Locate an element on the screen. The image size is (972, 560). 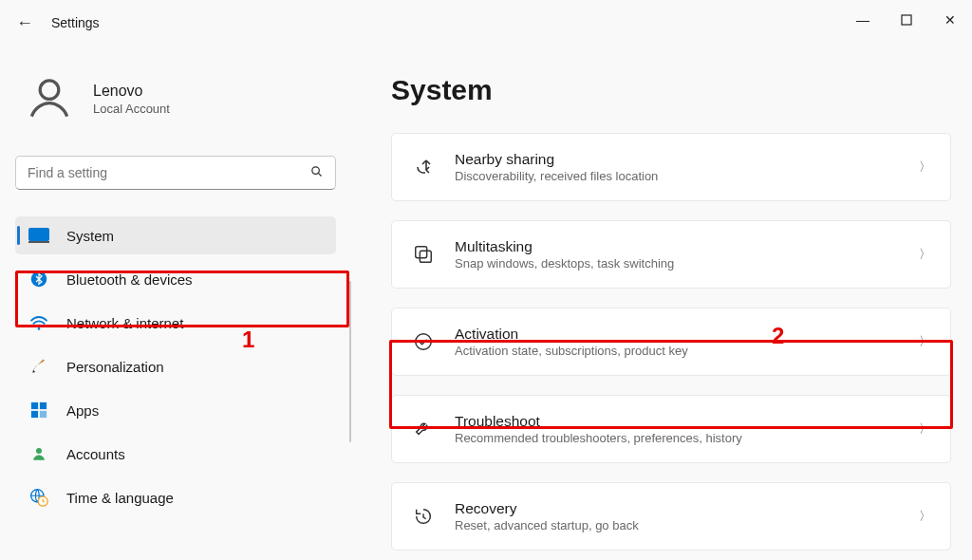
card-sub: Activation state, subscriptions, product… is located at coordinates (678, 351).